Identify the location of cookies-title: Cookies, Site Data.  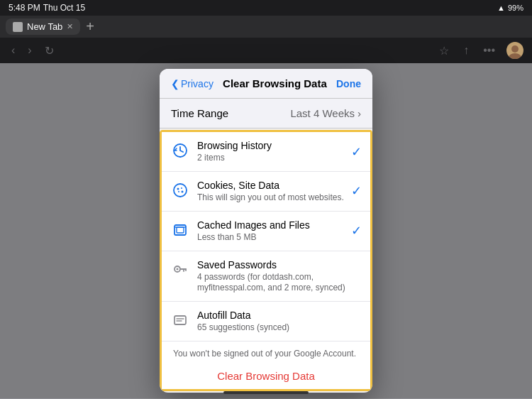
(271, 185).